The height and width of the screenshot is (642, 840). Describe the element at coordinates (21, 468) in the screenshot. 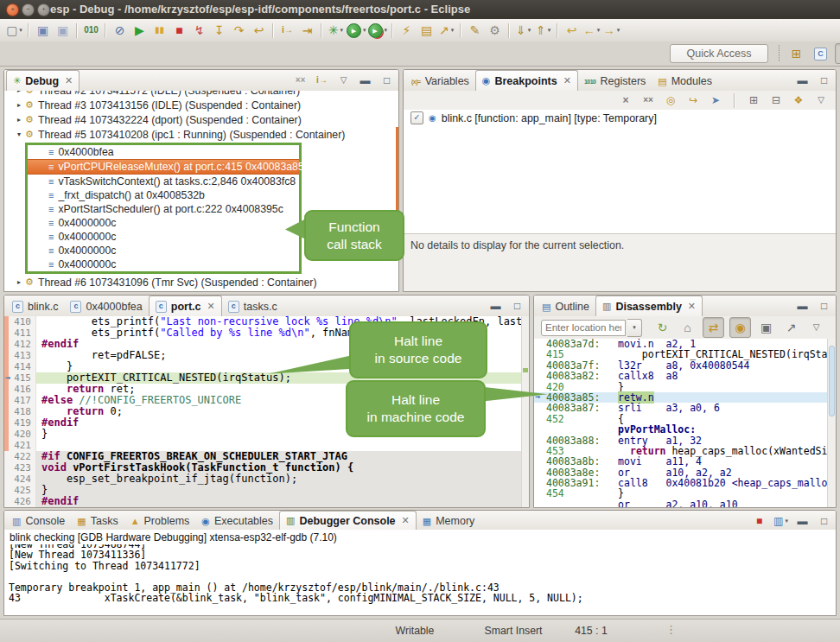

I see `line-number: 423` at that location.